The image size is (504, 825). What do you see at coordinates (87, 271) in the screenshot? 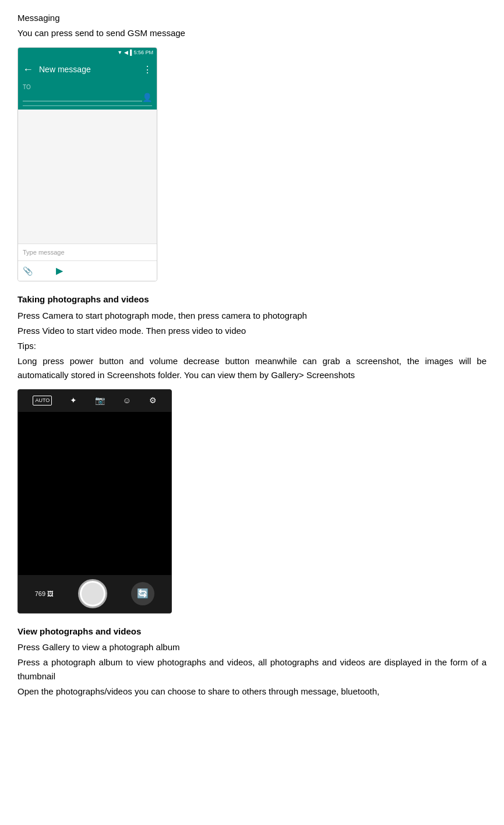
I see `send-row: 📎 ▶` at bounding box center [87, 271].